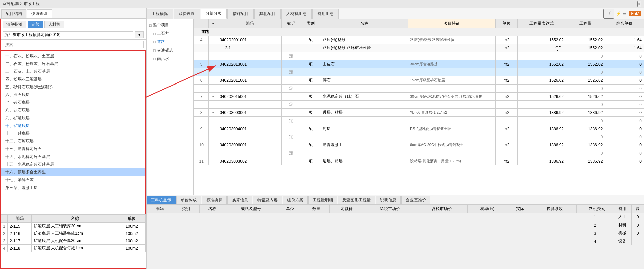 The image size is (644, 269). Describe the element at coordinates (14, 24) in the screenshot. I see `tab-checklist-guide: 清单指引` at that location.